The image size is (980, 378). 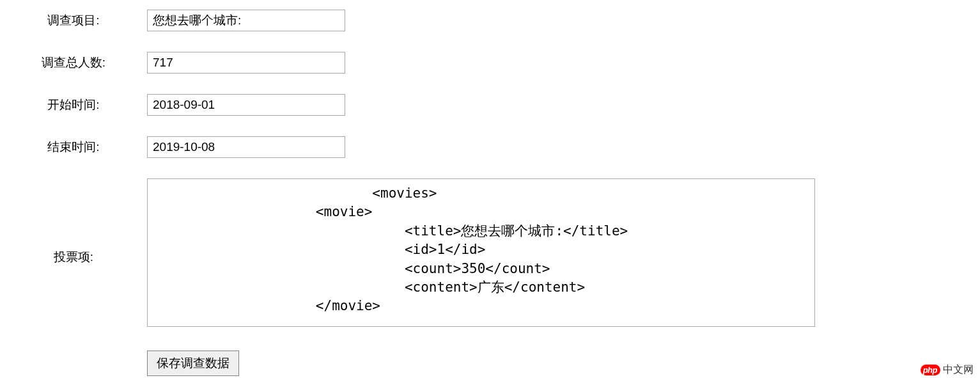 What do you see at coordinates (947, 370) in the screenshot?
I see `watermark: php 中文网` at bounding box center [947, 370].